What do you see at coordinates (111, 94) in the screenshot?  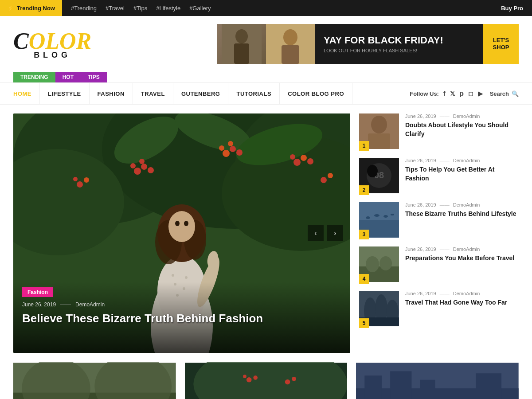 I see `nav-fashion: FASHION` at bounding box center [111, 94].